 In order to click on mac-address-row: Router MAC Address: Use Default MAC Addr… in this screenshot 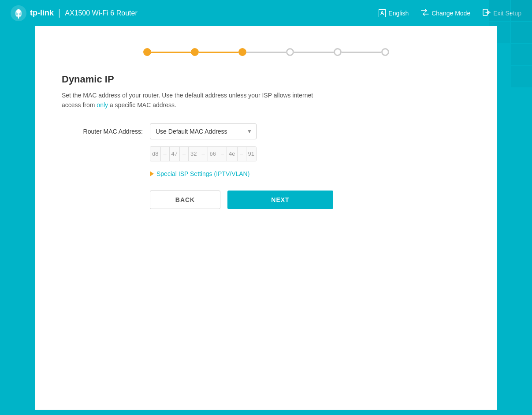, I will do `click(266, 131)`.